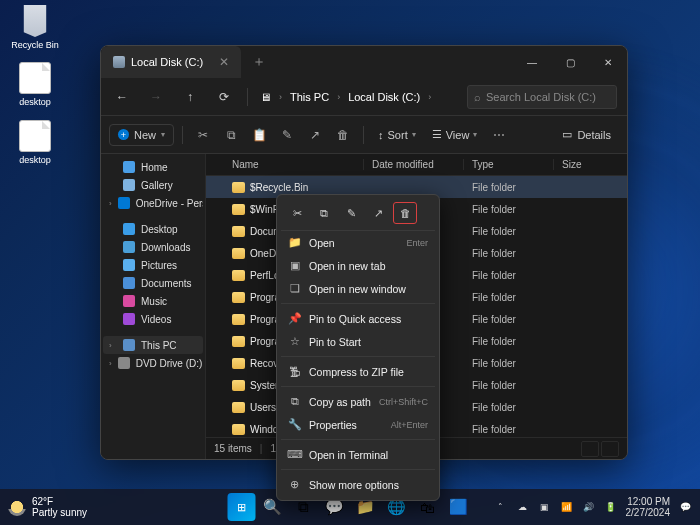 This screenshot has height=525, width=700. I want to click on wrench-icon: 🔧, so click(294, 424).